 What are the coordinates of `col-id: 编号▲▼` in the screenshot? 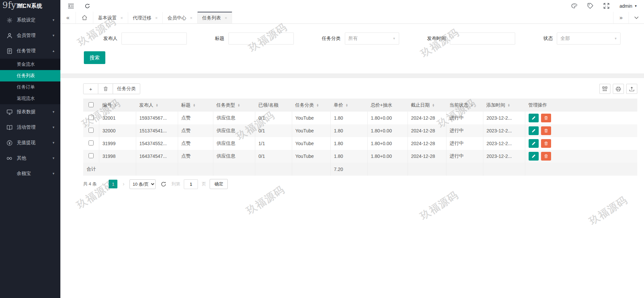 It's located at (117, 105).